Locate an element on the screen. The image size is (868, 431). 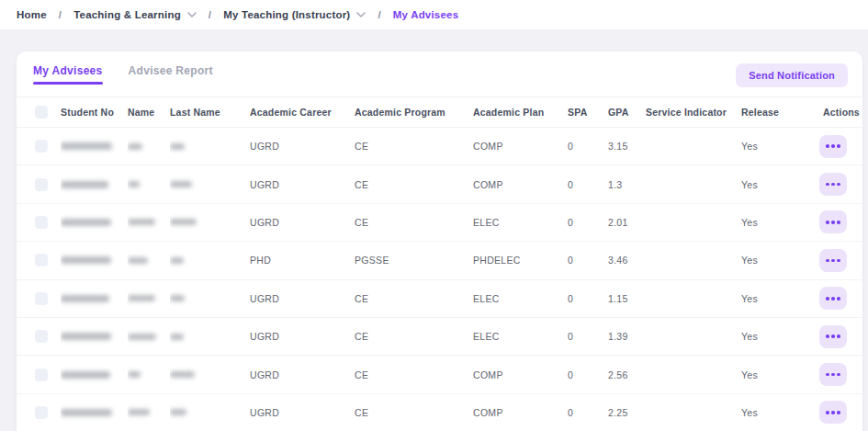
cell-academic-career: PHD is located at coordinates (302, 261).